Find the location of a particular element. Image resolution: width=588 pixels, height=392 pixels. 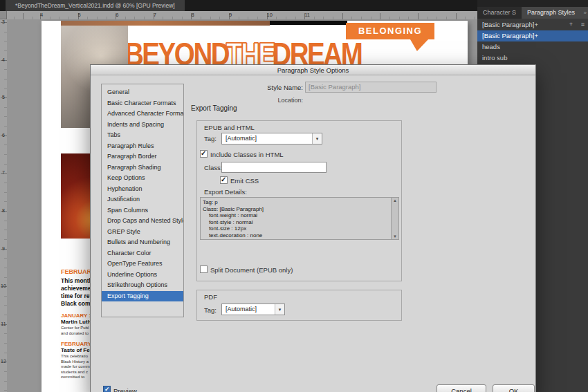

split-document-label: Split Document (EPUB only) is located at coordinates (252, 270).